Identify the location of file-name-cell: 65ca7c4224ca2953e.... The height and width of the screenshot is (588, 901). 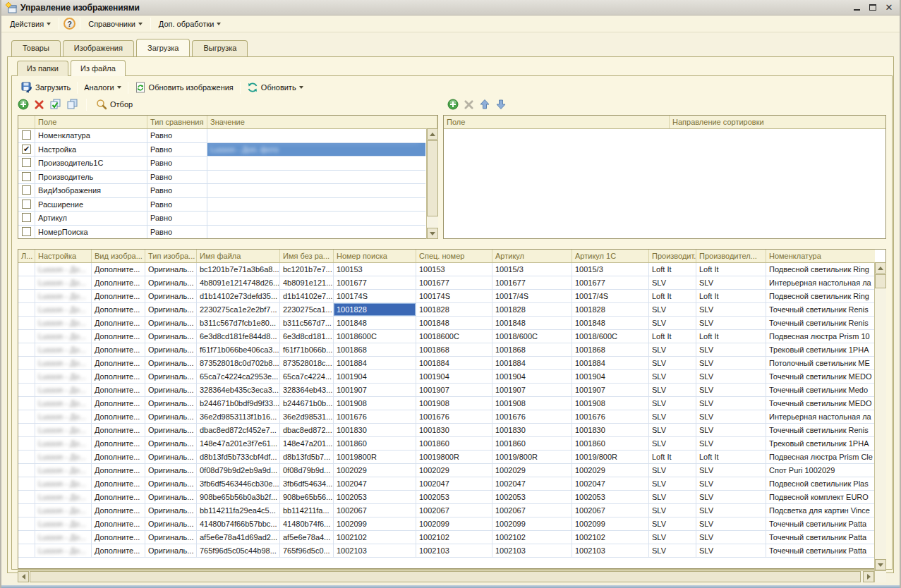
(238, 376).